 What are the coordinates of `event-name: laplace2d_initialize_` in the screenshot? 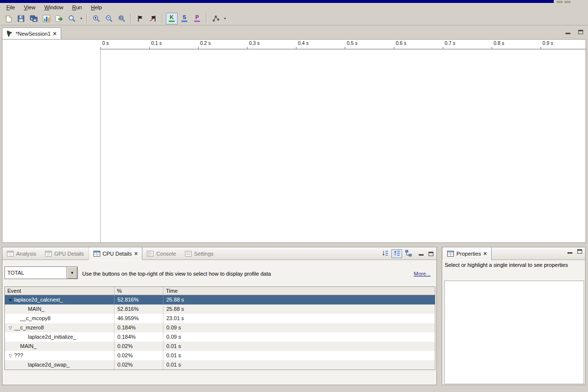 It's located at (52, 337).